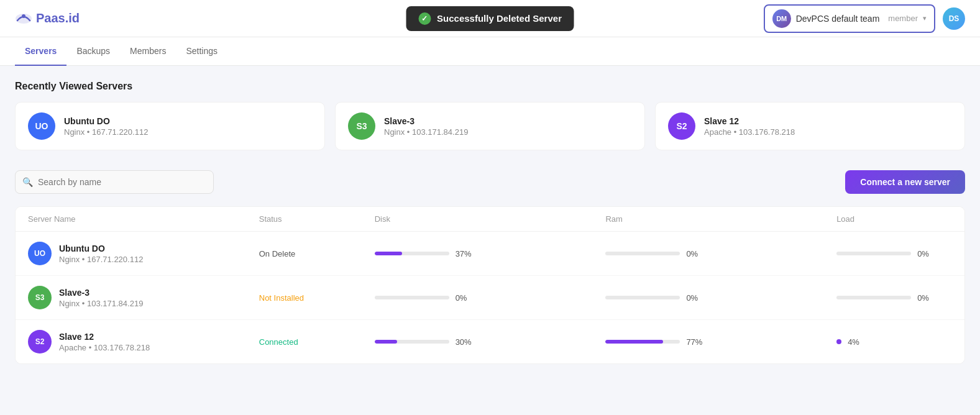 This screenshot has height=415, width=980. Describe the element at coordinates (106, 127) in the screenshot. I see `recent-card-info: Ubuntu DO Nginx • 167.71.220.112` at that location.